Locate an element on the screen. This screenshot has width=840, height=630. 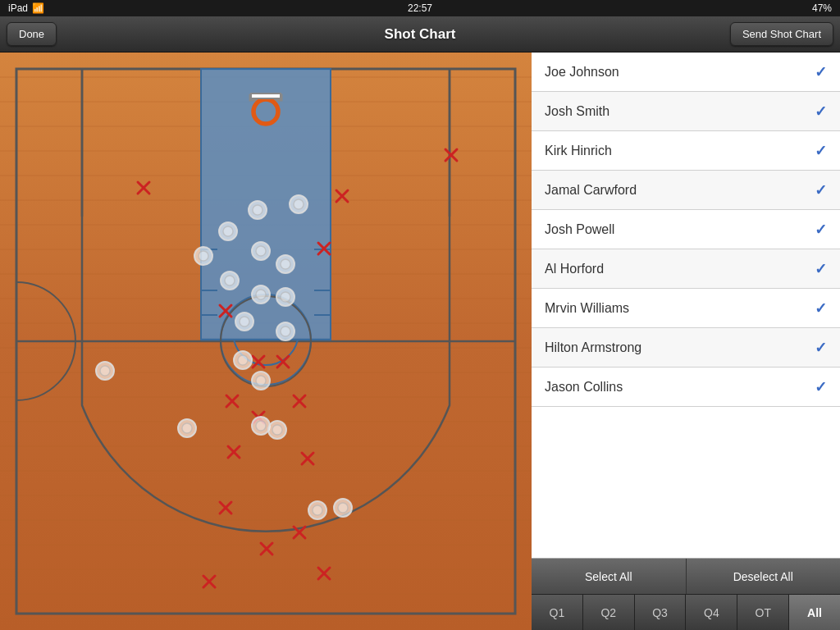
device-label: iPad is located at coordinates (18, 8).